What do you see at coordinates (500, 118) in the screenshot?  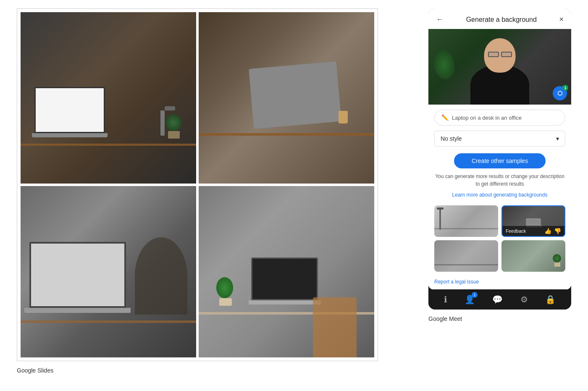 I see `prompt-input-field: ✏️ Laptop on a desk in an office` at bounding box center [500, 118].